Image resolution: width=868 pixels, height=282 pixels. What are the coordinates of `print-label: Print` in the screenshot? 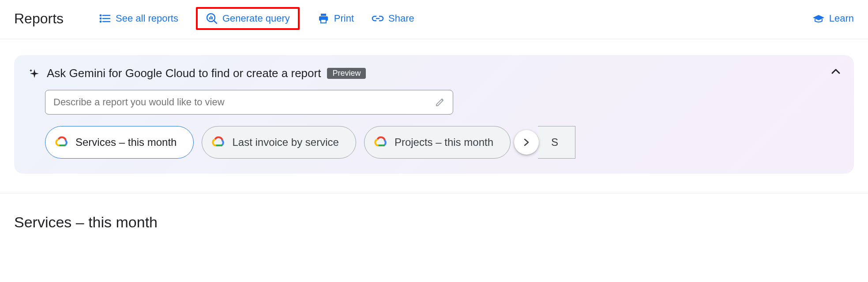 It's located at (344, 19).